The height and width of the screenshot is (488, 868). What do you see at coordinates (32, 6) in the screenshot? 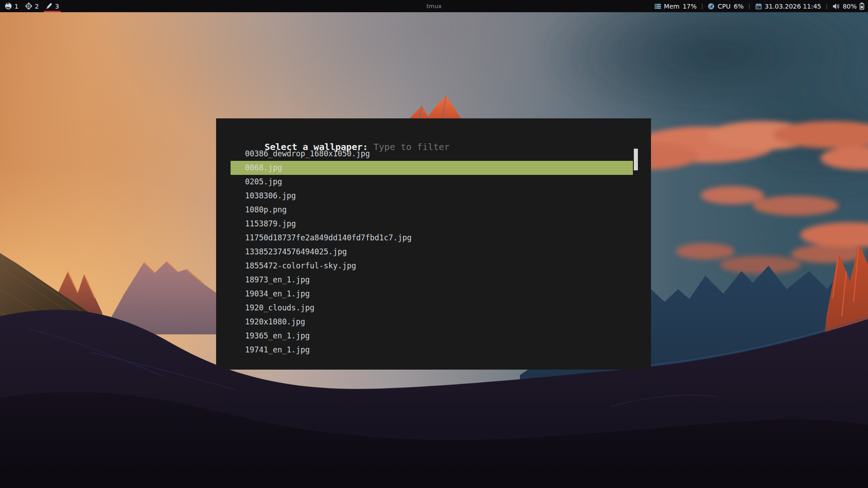
I see `workspace-switcher: 1 2 3` at bounding box center [32, 6].